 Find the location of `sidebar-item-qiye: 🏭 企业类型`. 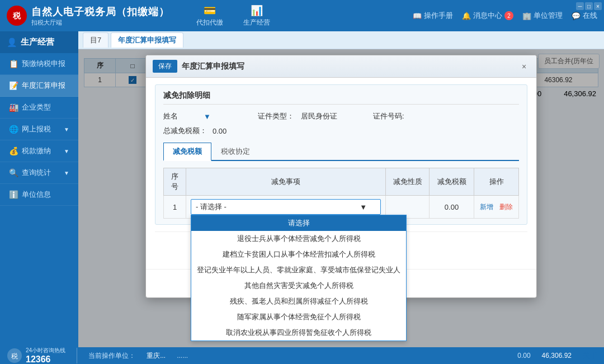

sidebar-item-qiye: 🏭 企业类型 is located at coordinates (39, 107).